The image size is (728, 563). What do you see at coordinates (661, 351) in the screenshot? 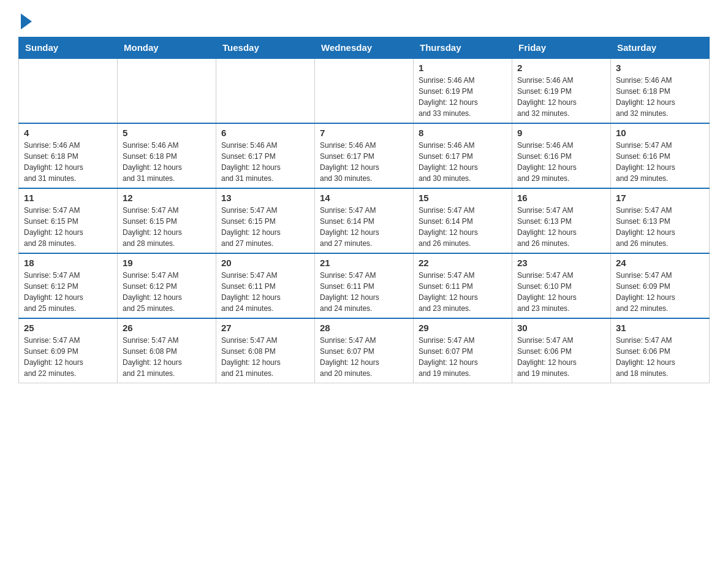
I see `calendar-cell: 31Sunrise: 5:47 AM Sunset: 6:06 PM Dayli…` at bounding box center [661, 351].